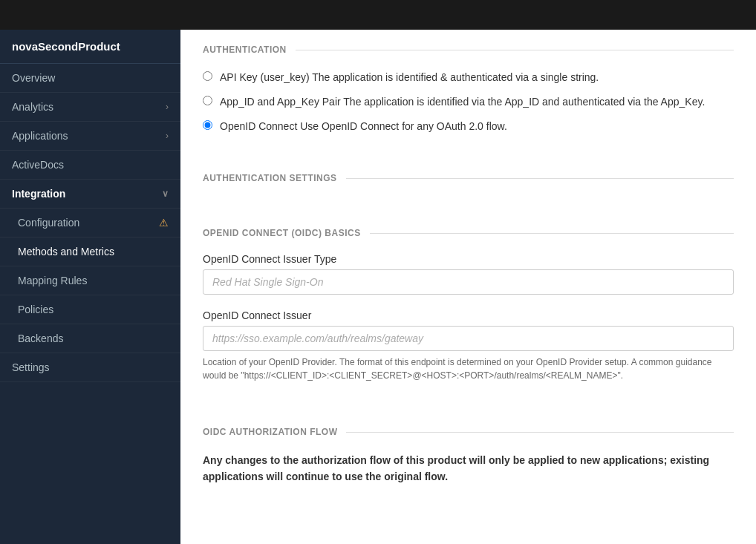  What do you see at coordinates (468, 282) in the screenshot?
I see `issuer-type-input` at bounding box center [468, 282].